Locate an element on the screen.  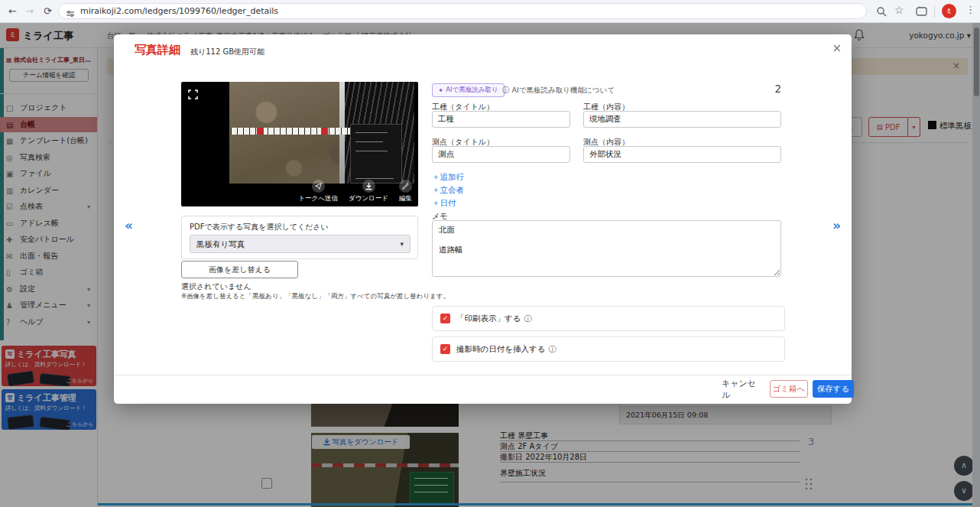
sparkle-icon: ✦ is located at coordinates (440, 90).